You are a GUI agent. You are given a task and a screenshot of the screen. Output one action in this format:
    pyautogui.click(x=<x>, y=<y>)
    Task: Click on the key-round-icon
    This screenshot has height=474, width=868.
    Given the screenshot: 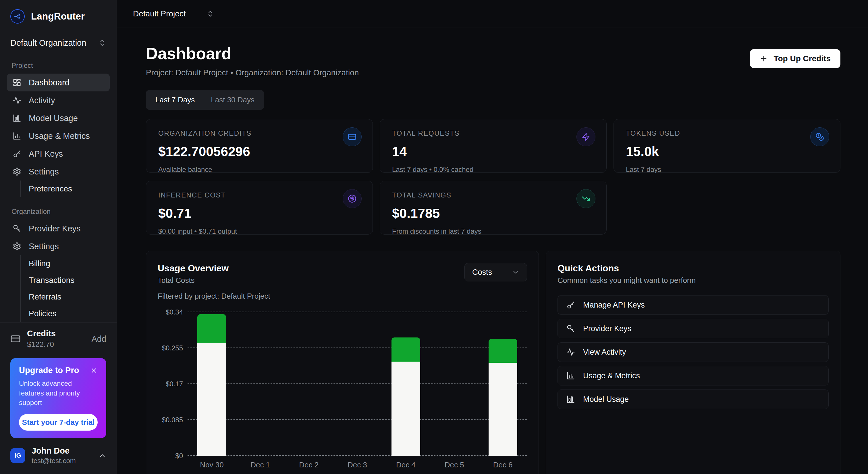 What is the action you would take?
    pyautogui.click(x=17, y=229)
    